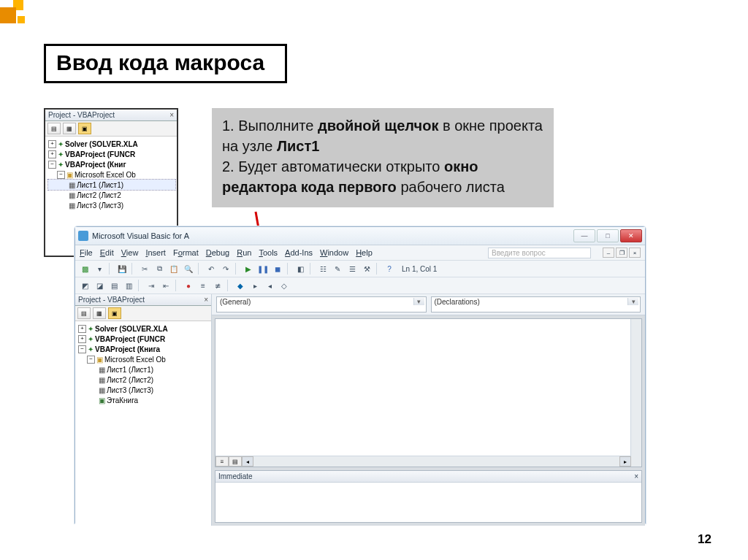 This screenshot has width=748, height=560. Describe the element at coordinates (111, 174) in the screenshot. I see `project-tree: +✦Solver (SOLVER.XLA +✦VBAProject (FUNCR…` at that location.